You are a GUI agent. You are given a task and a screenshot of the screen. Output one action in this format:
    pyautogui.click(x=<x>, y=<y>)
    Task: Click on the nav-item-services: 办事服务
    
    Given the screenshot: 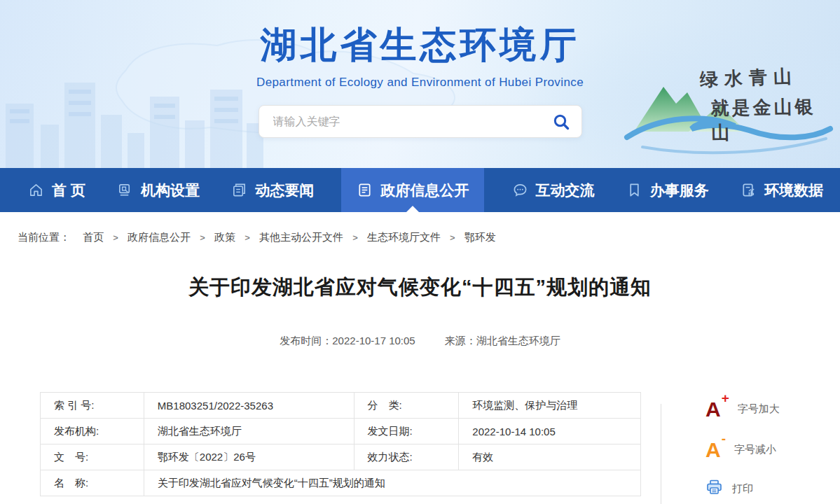 What is the action you would take?
    pyautogui.click(x=668, y=190)
    